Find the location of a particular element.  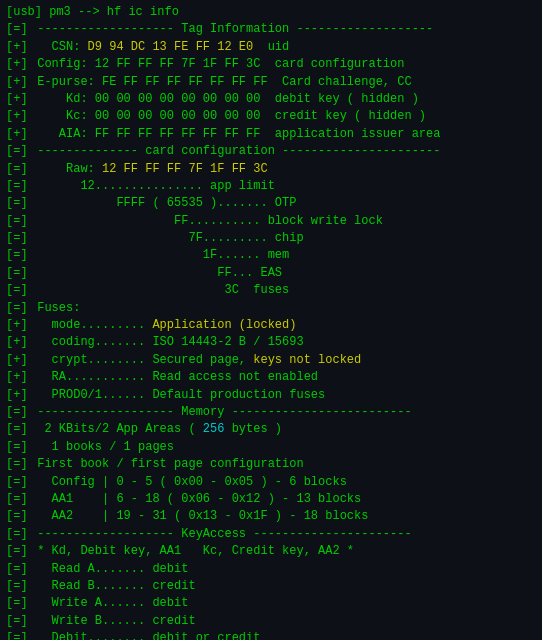

fuses-header: [=] Fuses: is located at coordinates (271, 308).